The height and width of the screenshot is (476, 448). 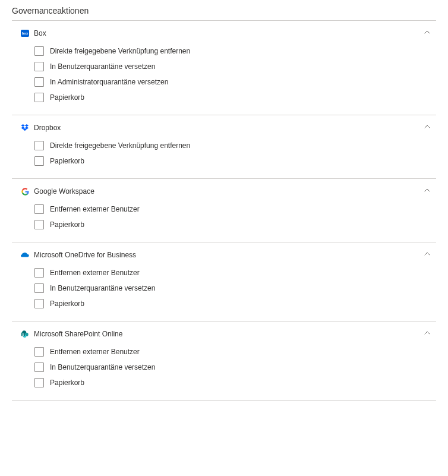 What do you see at coordinates (25, 33) in the screenshot?
I see `box-icon: box` at bounding box center [25, 33].